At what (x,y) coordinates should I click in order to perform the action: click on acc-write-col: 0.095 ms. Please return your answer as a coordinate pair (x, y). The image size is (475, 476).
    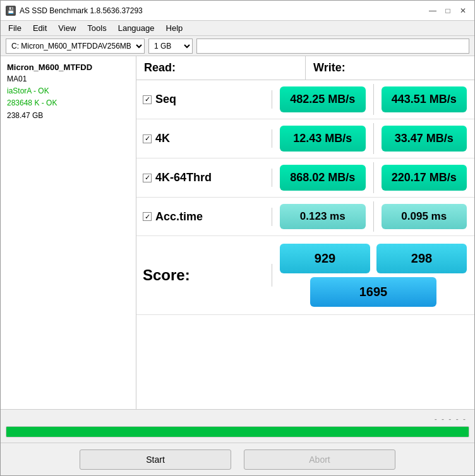
    Looking at the image, I should click on (424, 217).